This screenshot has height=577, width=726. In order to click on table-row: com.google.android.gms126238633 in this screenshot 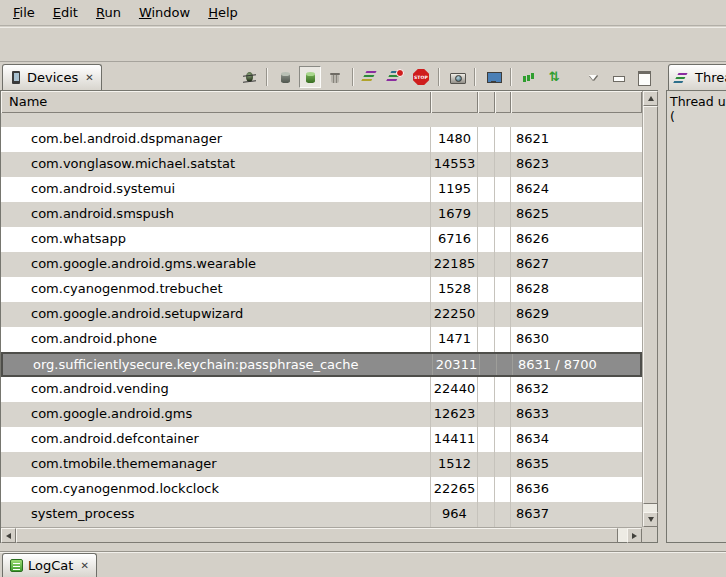, I will do `click(322, 414)`.